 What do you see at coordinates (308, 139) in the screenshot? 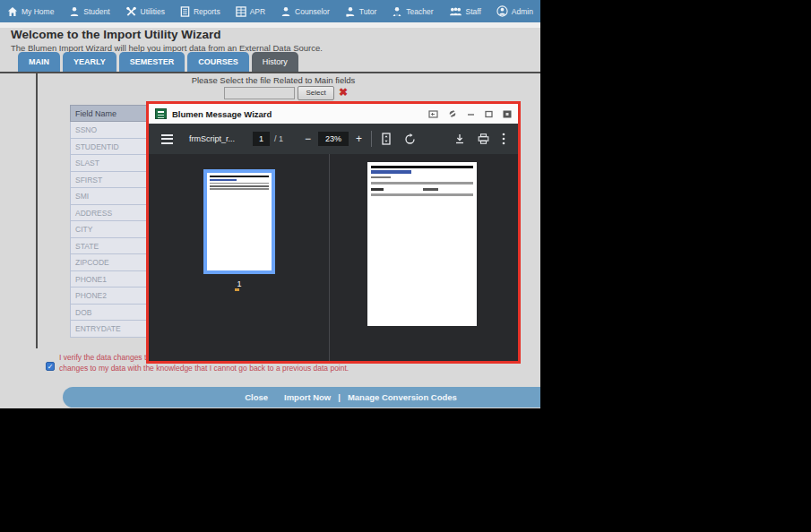
I see `zoom-out-button: −` at bounding box center [308, 139].